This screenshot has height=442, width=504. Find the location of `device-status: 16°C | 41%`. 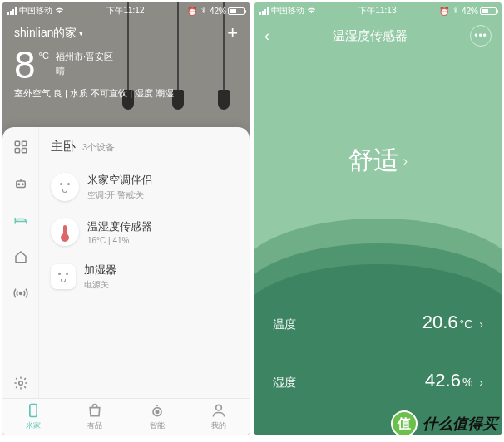

device-status: 16°C | 41% is located at coordinates (163, 241).